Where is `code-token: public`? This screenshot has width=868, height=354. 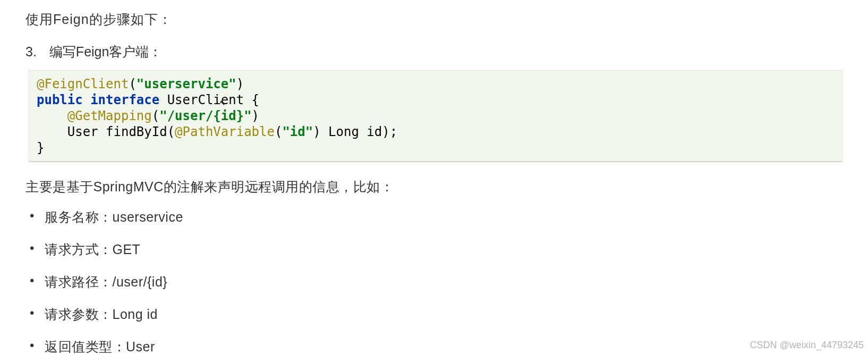 code-token: public is located at coordinates (59, 100).